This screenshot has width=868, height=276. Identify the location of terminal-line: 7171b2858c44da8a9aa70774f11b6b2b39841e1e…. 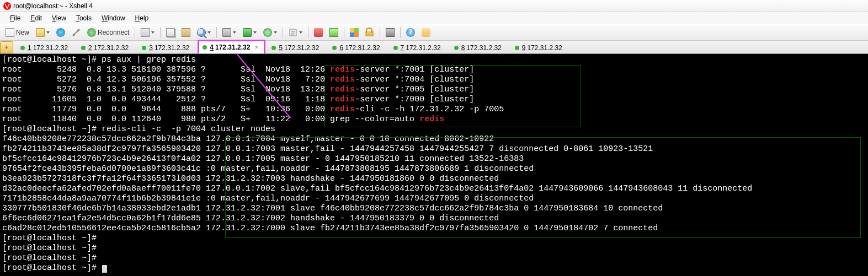
(434, 199).